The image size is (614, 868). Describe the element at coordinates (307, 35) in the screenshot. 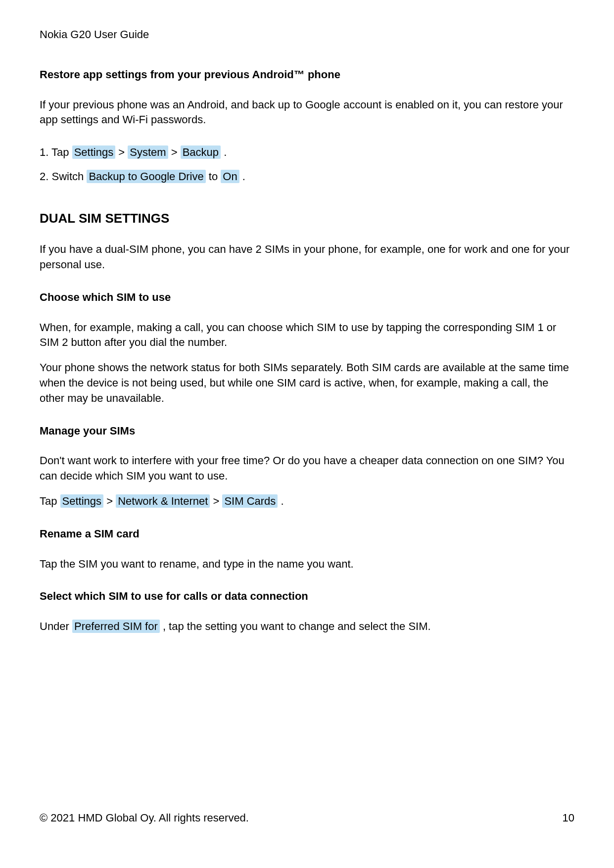

I see `page-header: Nokia G20 User Guide` at that location.